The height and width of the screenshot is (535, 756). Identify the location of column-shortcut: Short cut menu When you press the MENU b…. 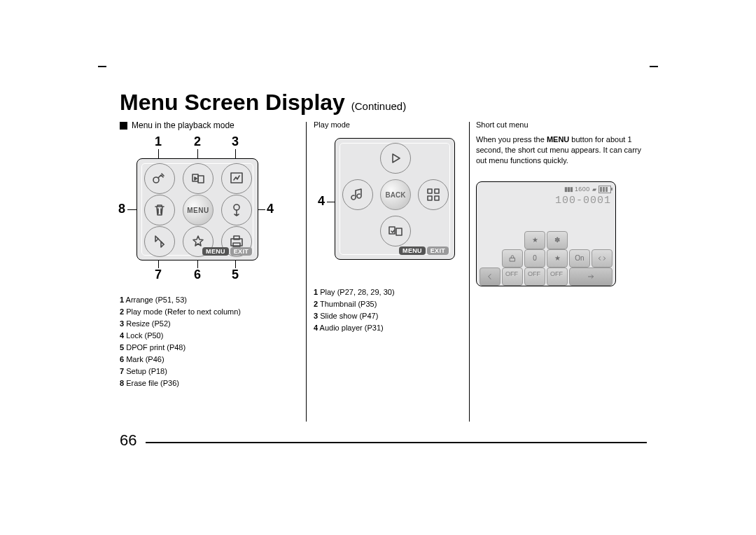
(564, 203).